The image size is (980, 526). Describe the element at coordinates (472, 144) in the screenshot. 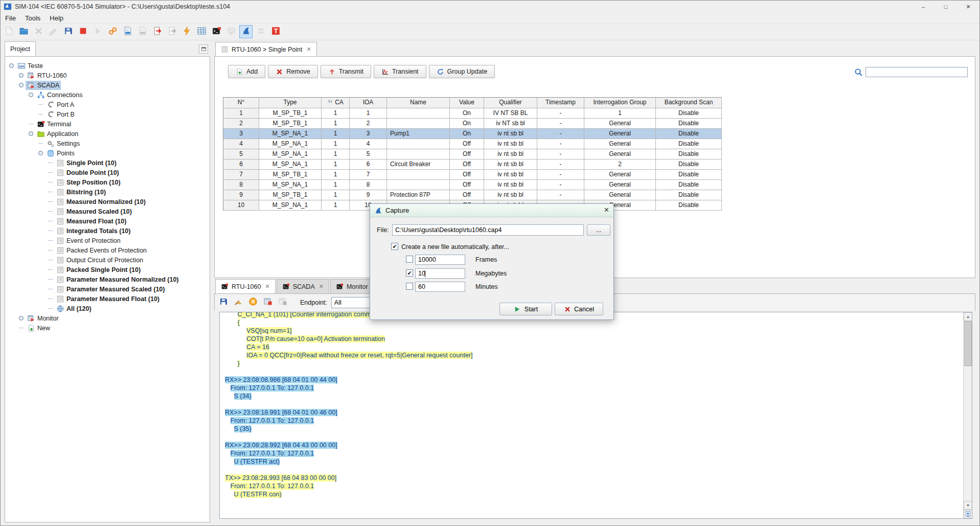

I see `table-row: 4M_SP_NA_114Offiv nt sb bl-GeneralDisabl…` at that location.